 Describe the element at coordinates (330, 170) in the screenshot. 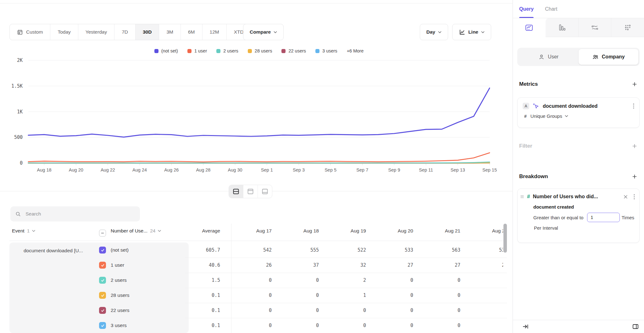

I see `svg-text: Sep 5` at that location.